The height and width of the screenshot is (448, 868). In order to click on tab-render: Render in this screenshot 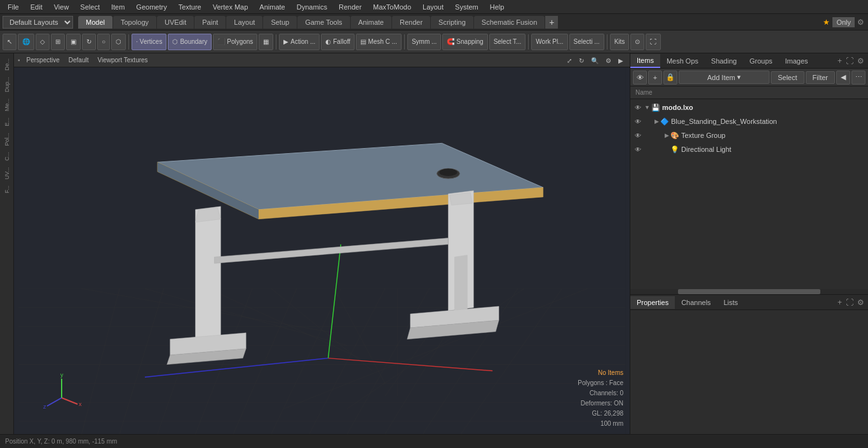, I will do `click(411, 22)`.